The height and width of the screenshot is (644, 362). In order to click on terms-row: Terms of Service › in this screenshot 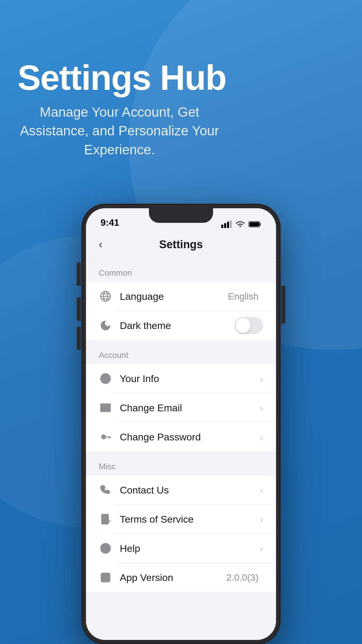, I will do `click(181, 519)`.